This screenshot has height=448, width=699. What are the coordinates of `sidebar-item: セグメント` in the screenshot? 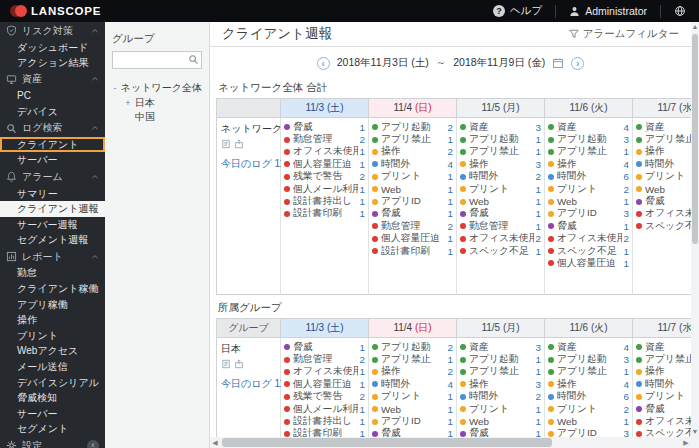 It's located at (52, 429).